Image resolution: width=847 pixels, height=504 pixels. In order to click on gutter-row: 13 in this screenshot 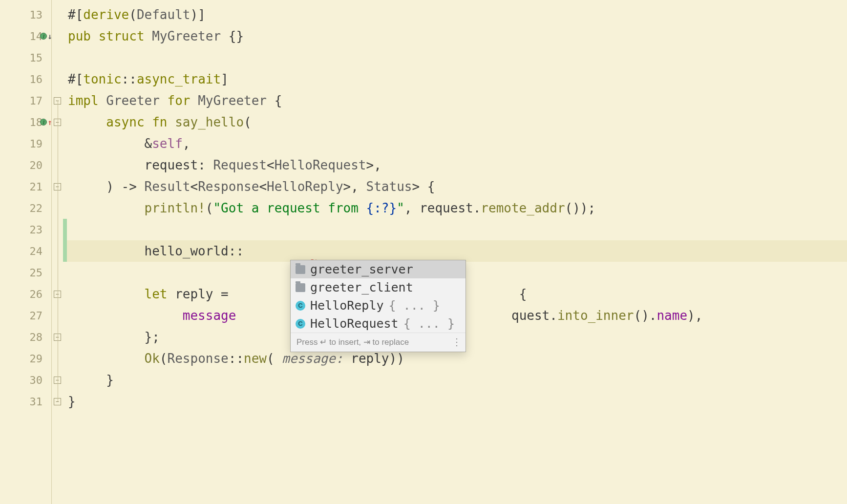, I will do `click(25, 15)`.